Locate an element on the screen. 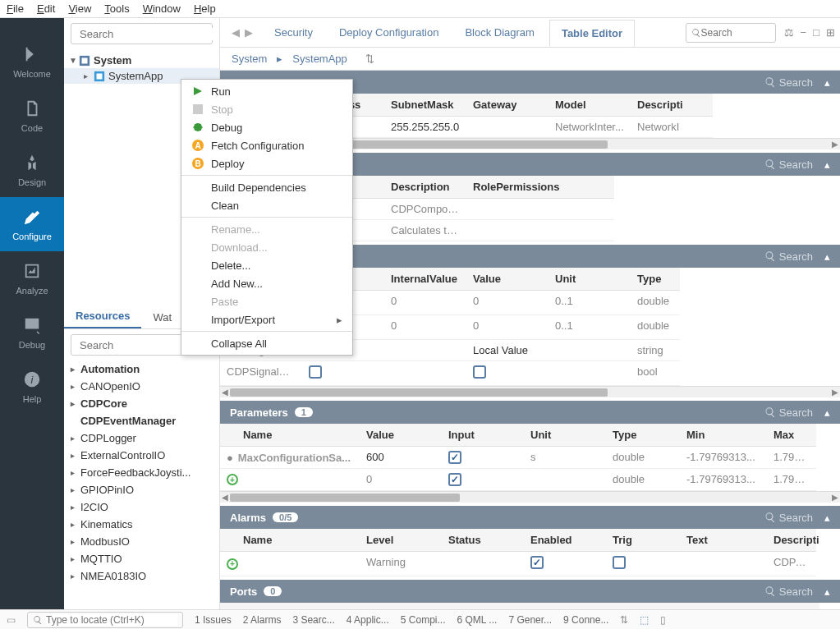  expand-icon: ⊞ is located at coordinates (831, 33).